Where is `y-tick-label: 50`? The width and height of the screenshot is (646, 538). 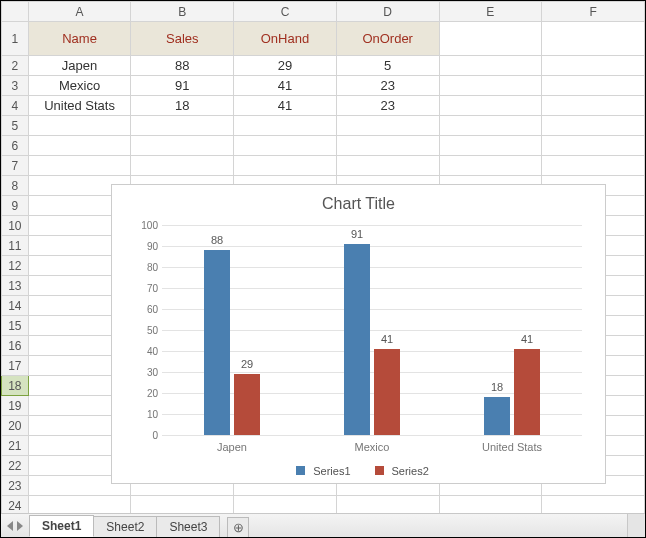
y-tick-label: 50 is located at coordinates (145, 330).